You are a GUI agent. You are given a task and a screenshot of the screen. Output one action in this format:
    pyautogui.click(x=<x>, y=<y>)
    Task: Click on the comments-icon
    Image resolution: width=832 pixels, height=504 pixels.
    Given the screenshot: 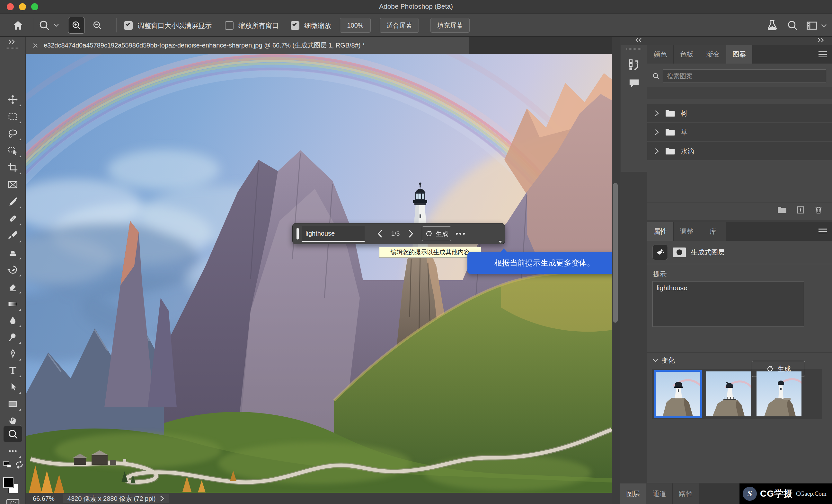 What is the action you would take?
    pyautogui.click(x=634, y=83)
    